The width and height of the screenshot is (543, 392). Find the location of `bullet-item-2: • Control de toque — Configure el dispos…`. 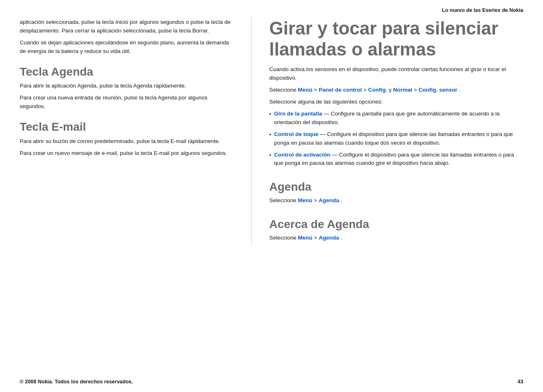

bullet-item-2: • Control de toque — Configure el dispos… is located at coordinates (396, 139).